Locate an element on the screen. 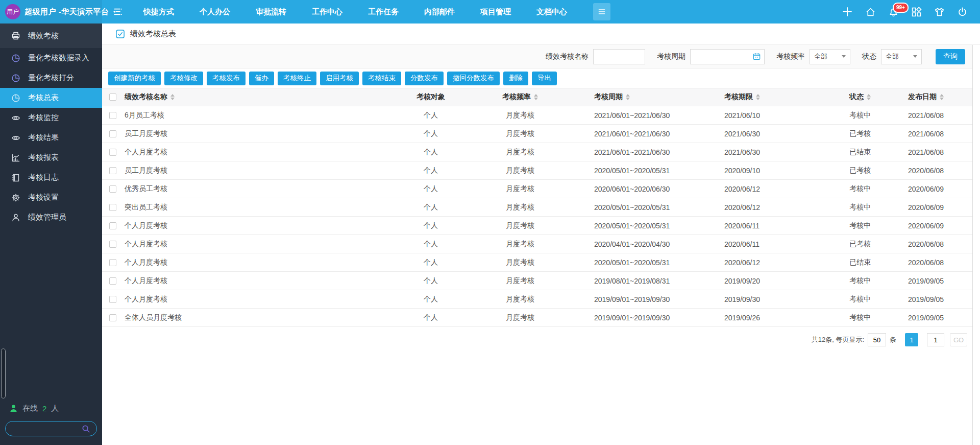  topbar-menu-item: 文档中心 is located at coordinates (552, 12).